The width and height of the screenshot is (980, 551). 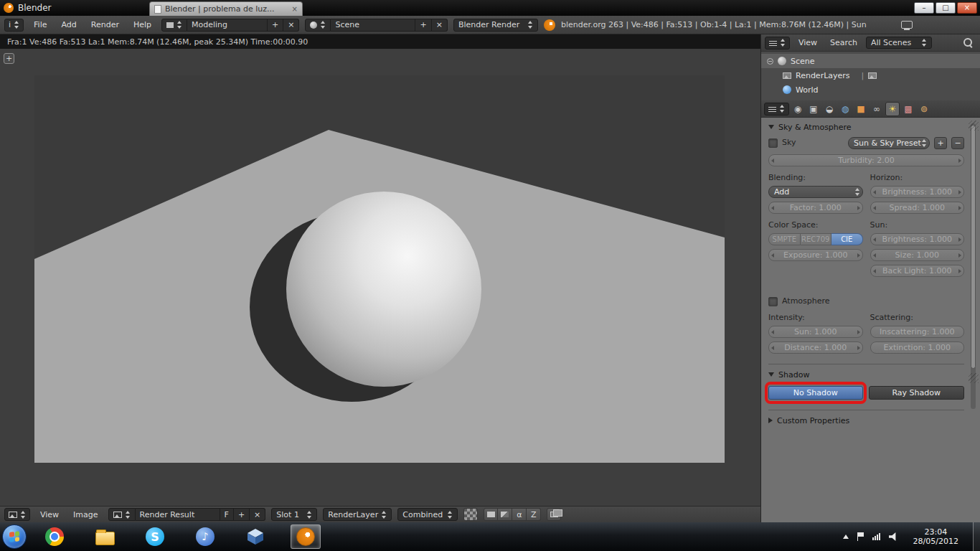 I want to click on render-engine-dropdown: Blender Render, so click(x=496, y=25).